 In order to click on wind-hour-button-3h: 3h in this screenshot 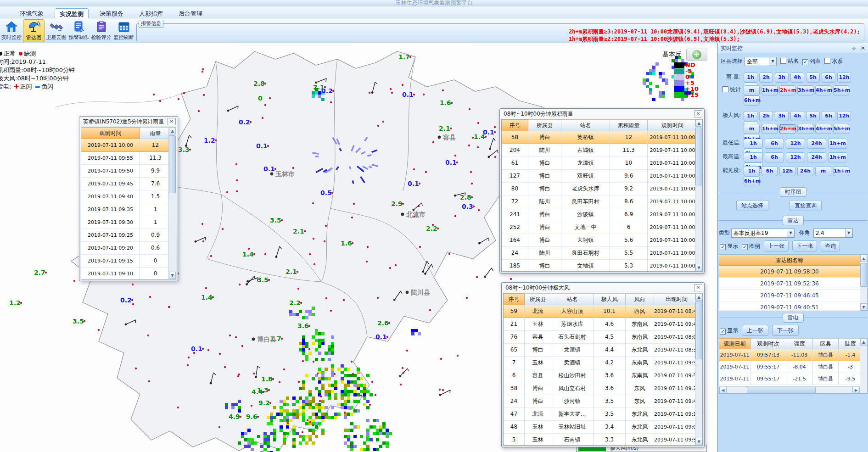, I will do `click(782, 116)`.